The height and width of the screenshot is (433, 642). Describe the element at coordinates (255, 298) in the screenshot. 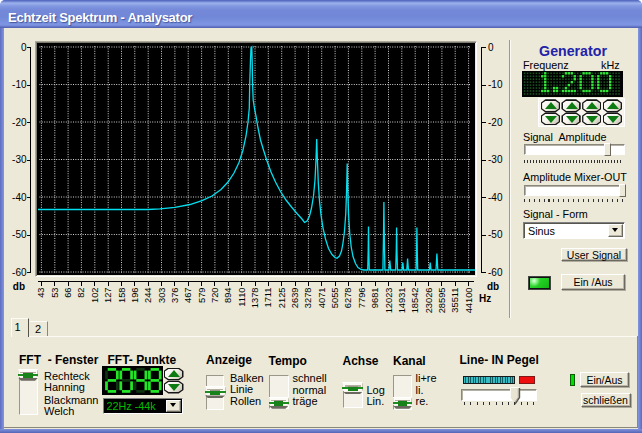

I see `svg-text: 1378` at that location.